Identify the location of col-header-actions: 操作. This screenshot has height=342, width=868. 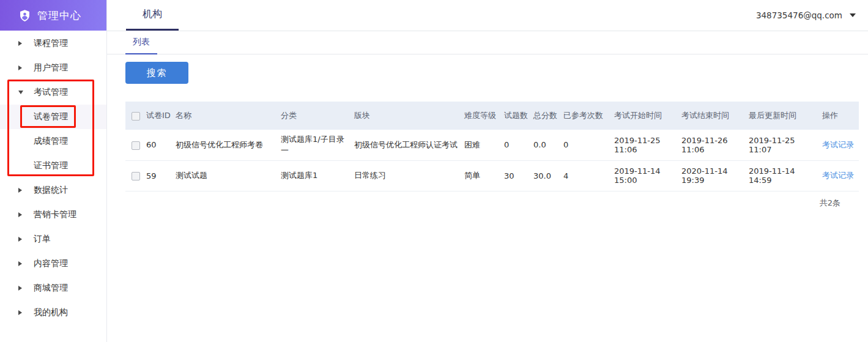
(839, 116).